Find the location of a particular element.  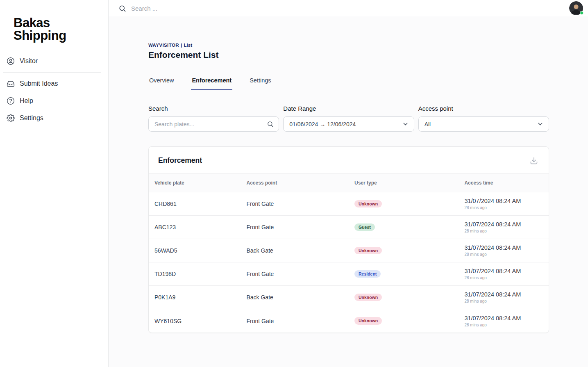

breadcrumb: WAYVISITOR|List is located at coordinates (349, 45).